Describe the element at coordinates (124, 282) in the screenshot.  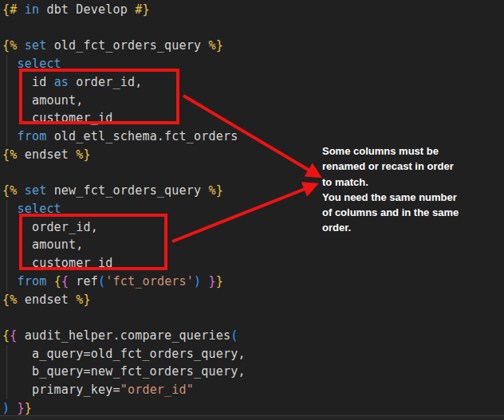
I see `code-line: from {{ ref('fct_orders') }}` at that location.